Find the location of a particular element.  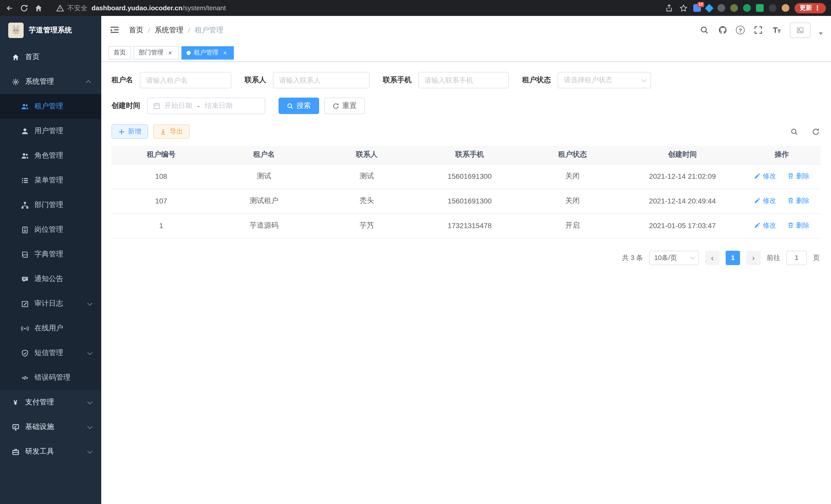

sidebar-item-infrastructure: 基础设施 is located at coordinates (51, 427).